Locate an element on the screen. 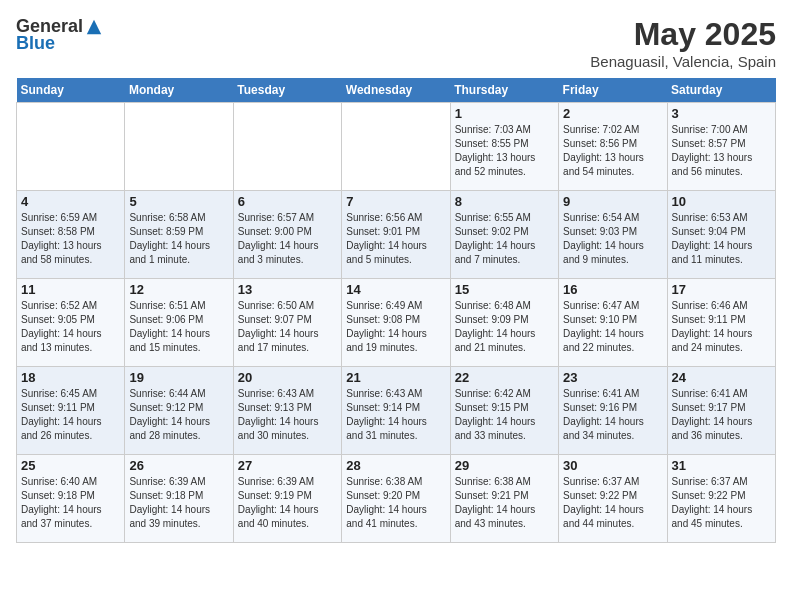  day-info: Sunrise: 6:42 AMSunset: 9:15 PMDaylight:… is located at coordinates (504, 415).